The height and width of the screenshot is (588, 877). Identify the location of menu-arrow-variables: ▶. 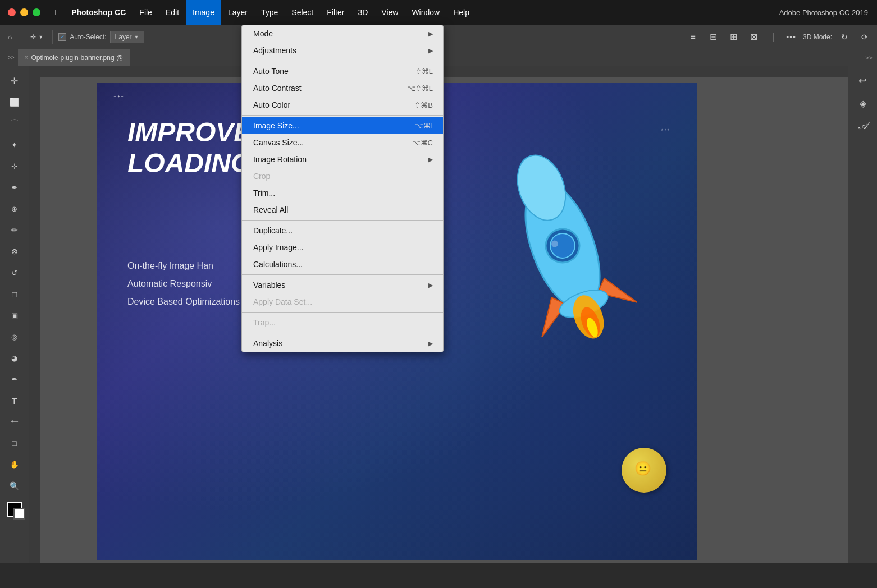
(431, 285).